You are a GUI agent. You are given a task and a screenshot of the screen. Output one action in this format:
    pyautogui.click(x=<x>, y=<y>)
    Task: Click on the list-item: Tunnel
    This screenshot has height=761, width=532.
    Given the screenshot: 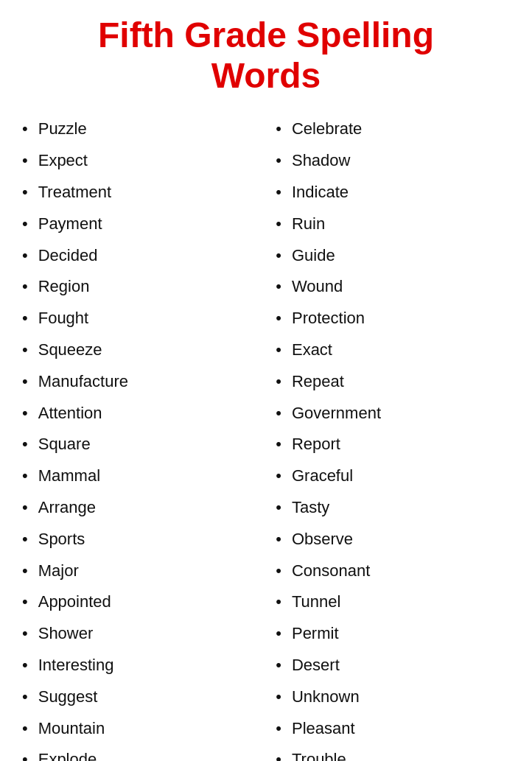 What is the action you would take?
    pyautogui.click(x=393, y=603)
    